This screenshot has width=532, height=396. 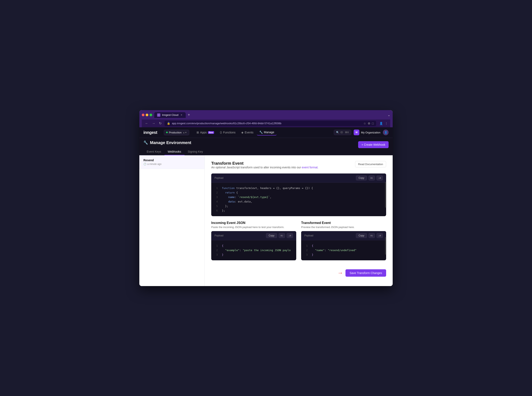 What do you see at coordinates (171, 143) in the screenshot?
I see `page-title: Manage Environment` at bounding box center [171, 143].